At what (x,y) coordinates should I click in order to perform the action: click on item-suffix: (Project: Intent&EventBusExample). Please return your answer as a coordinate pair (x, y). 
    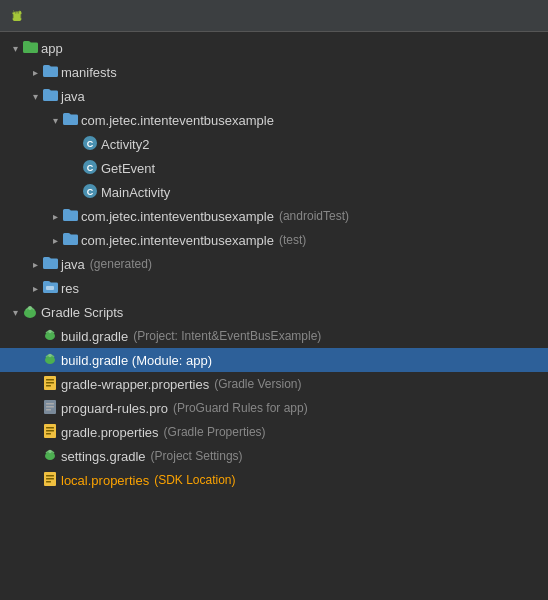
    Looking at the image, I should click on (227, 336).